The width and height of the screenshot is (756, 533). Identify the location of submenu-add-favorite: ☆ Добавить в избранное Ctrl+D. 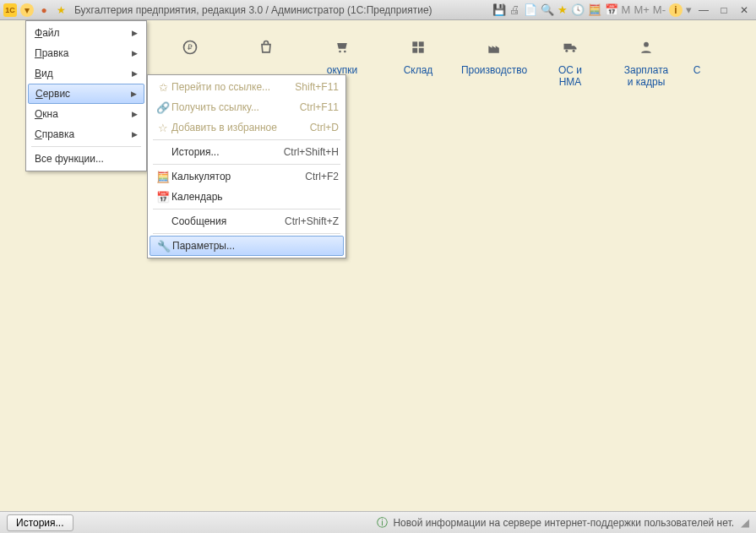
(247, 128).